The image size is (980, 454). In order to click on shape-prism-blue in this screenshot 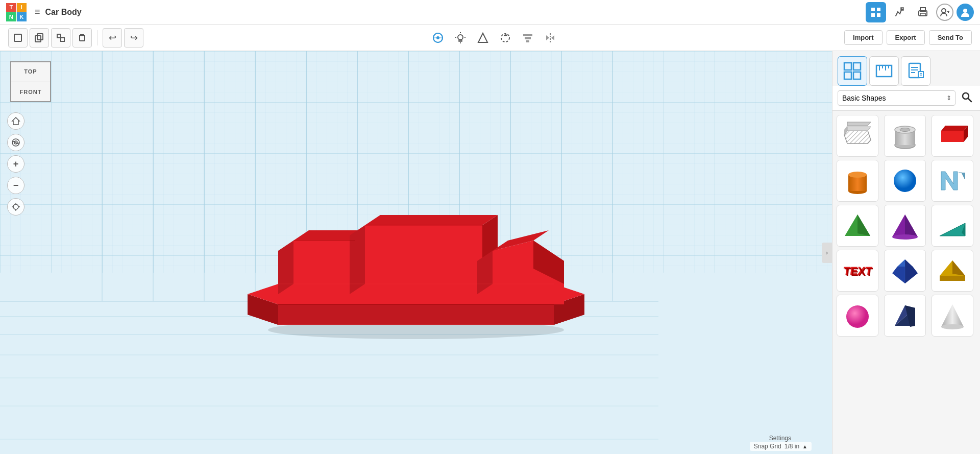, I will do `click(905, 316)`.